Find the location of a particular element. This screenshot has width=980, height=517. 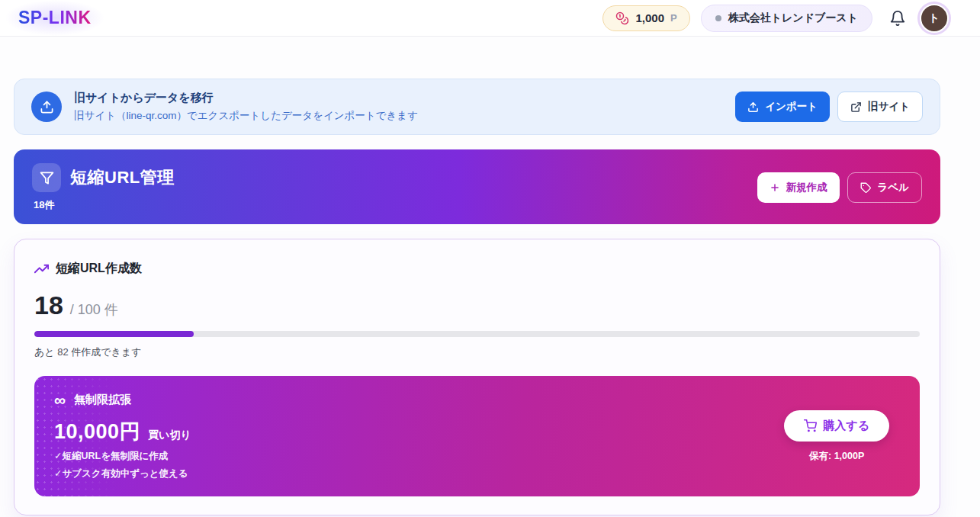

remaining-text: あと 82 件作成できます is located at coordinates (477, 352).